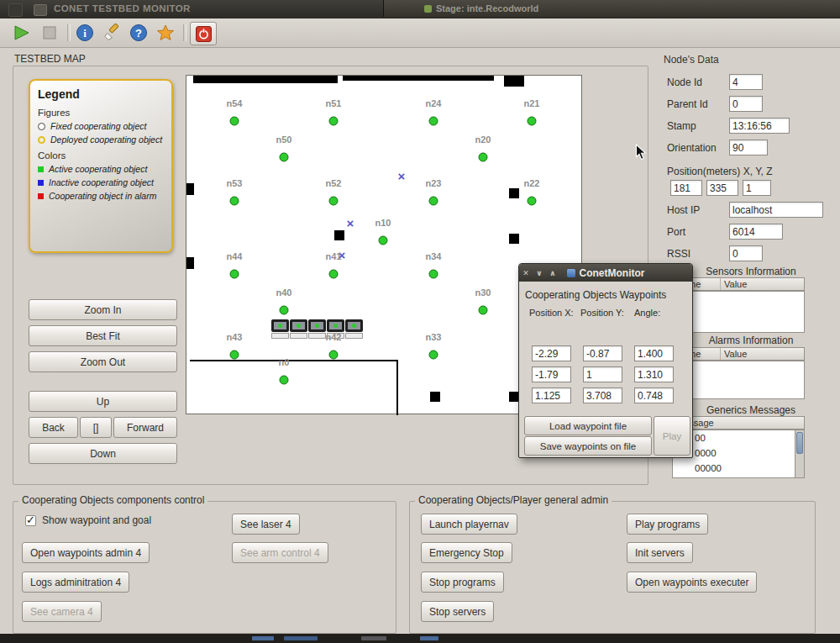 The image size is (840, 643). Describe the element at coordinates (165, 33) in the screenshot. I see `star-icon` at that location.